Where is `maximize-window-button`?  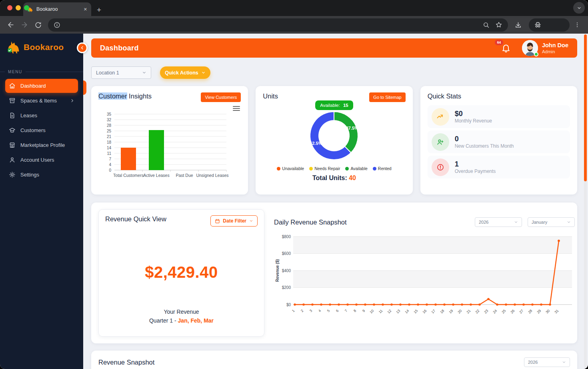
maximize-window-button is located at coordinates (26, 8).